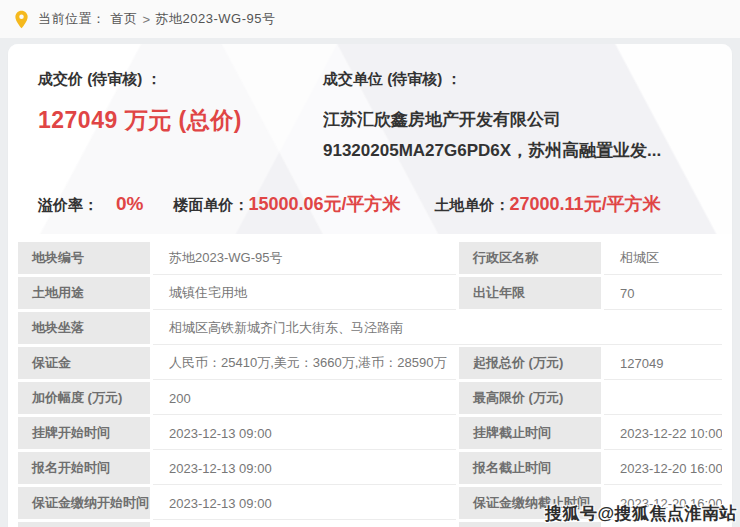  What do you see at coordinates (180, 80) in the screenshot?
I see `deal-price-label: 成交价 (待审核) ：` at bounding box center [180, 80].